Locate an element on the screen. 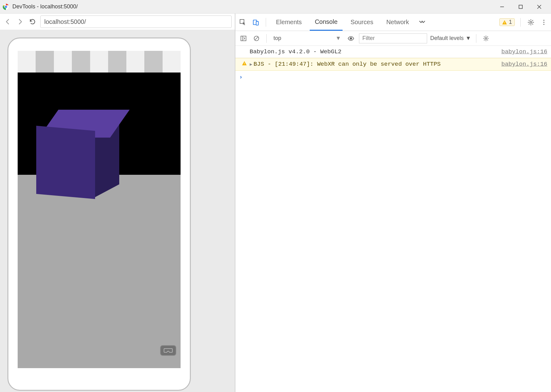 Image resolution: width=551 pixels, height=392 pixels. reload-button is located at coordinates (33, 22).